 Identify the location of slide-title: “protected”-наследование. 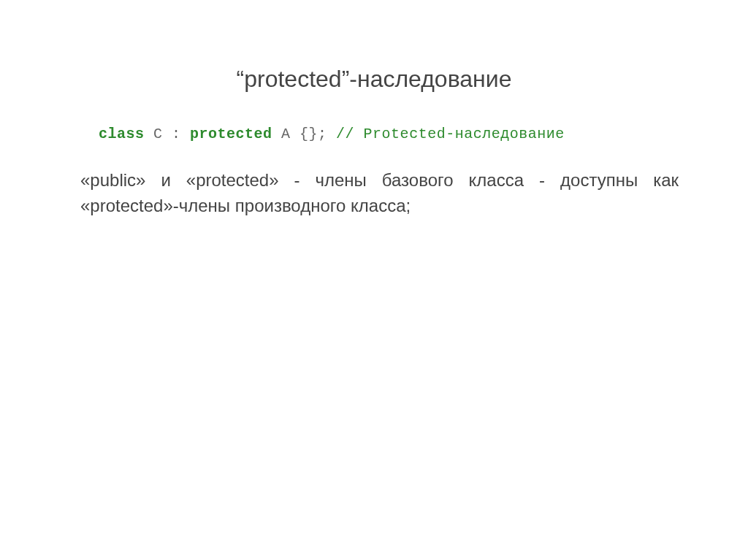
(374, 79).